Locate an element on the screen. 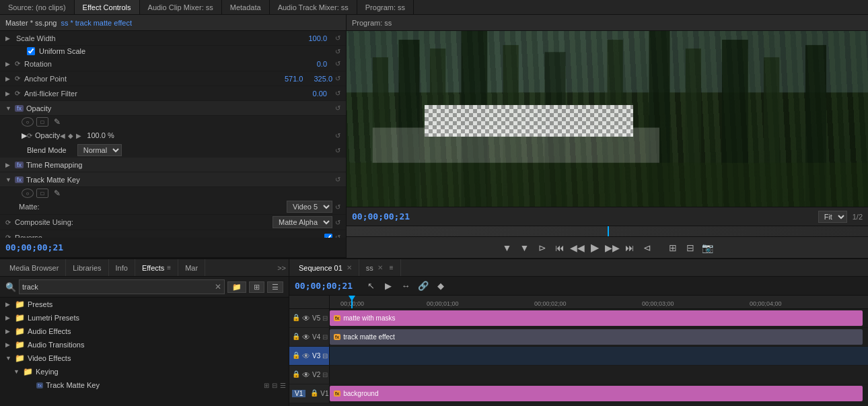  reset-anti-flicker: ↺ is located at coordinates (338, 93).